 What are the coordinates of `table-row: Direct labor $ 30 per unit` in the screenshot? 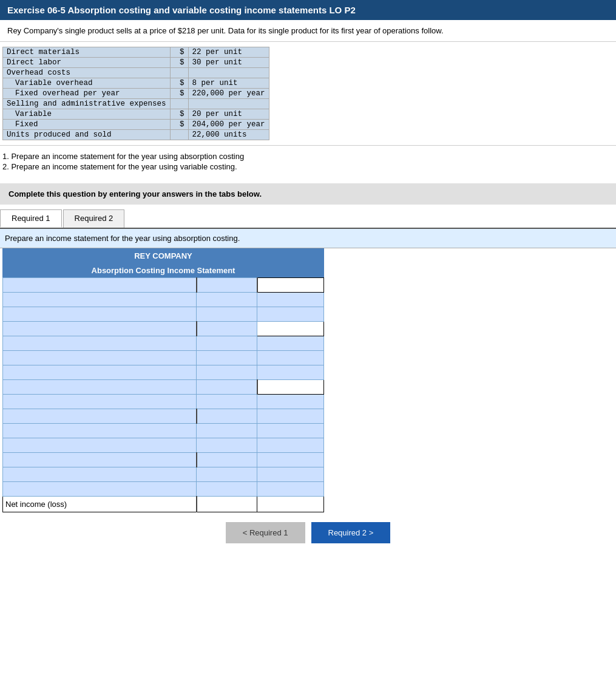 It's located at (136, 63).